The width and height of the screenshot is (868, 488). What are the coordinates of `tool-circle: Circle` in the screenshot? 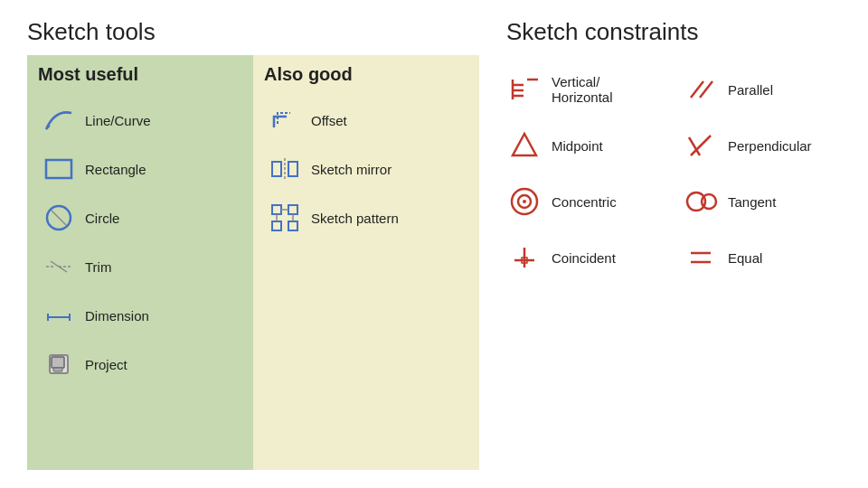 It's located at (140, 218).